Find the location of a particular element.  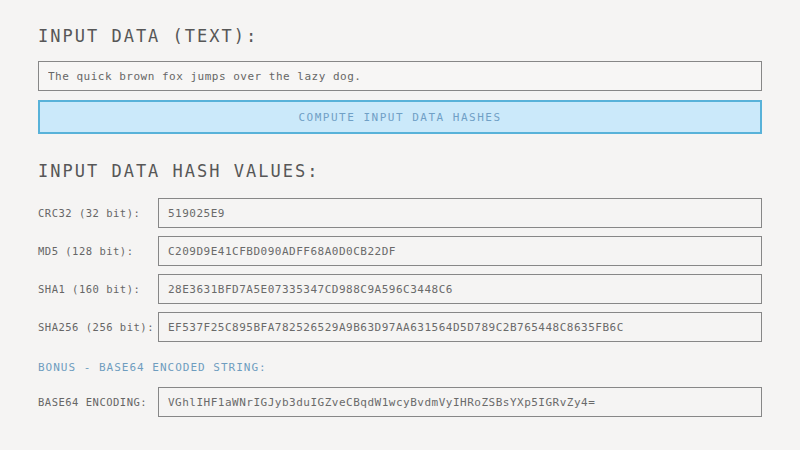

input-data-title: INPUT DATA (TEXT): is located at coordinates (400, 36).